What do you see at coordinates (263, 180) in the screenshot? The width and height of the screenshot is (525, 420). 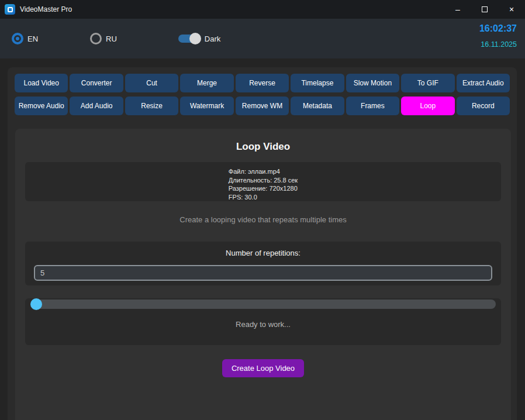 I see `file-duration-line: Длительность: 25.8 сек` at bounding box center [263, 180].